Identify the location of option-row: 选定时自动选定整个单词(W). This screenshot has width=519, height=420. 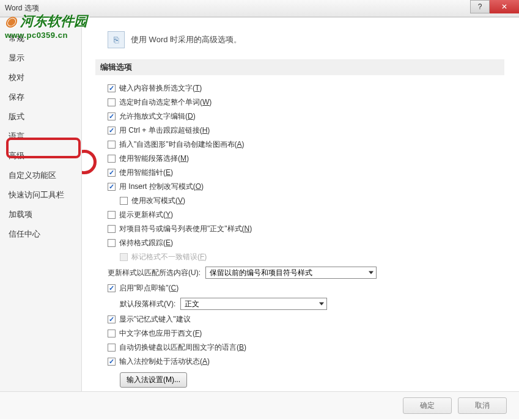
(306, 103).